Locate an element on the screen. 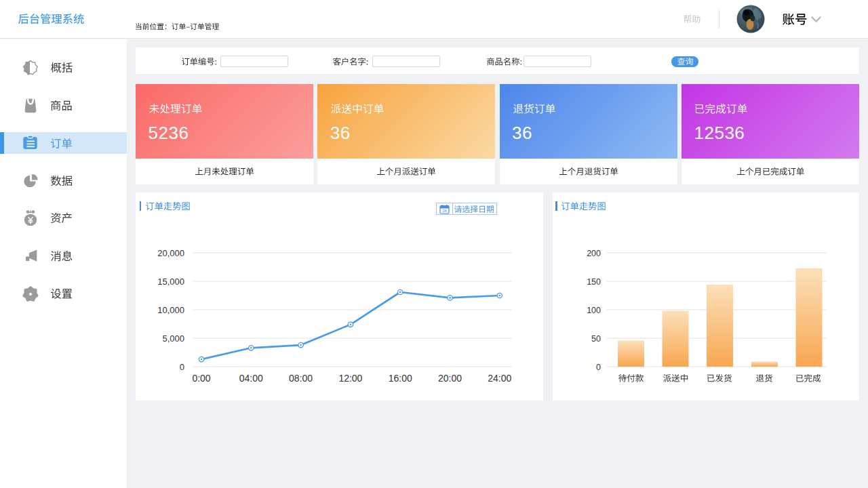 This screenshot has height=488, width=868. svg-text: 5,000 is located at coordinates (174, 339).